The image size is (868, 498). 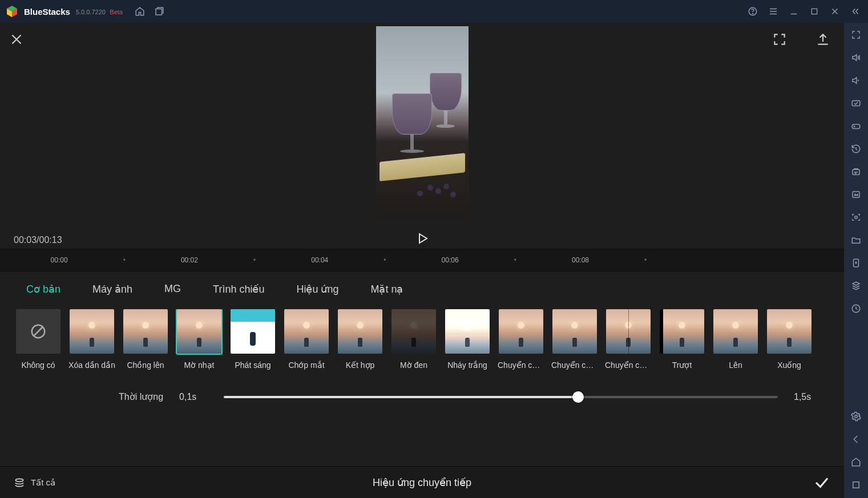 I want to click on time-display: 00:03/00:13, so click(x=38, y=240).